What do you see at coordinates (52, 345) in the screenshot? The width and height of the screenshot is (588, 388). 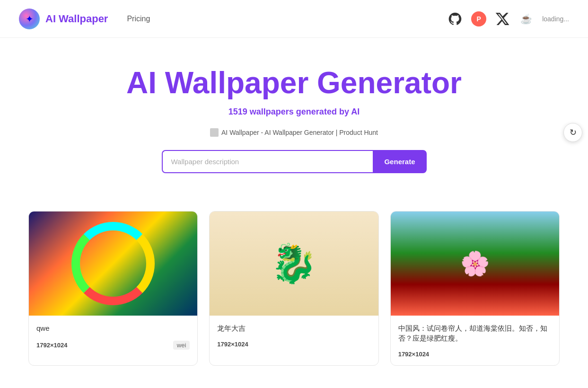 I see `card-size-1: 1792×1024` at bounding box center [52, 345].